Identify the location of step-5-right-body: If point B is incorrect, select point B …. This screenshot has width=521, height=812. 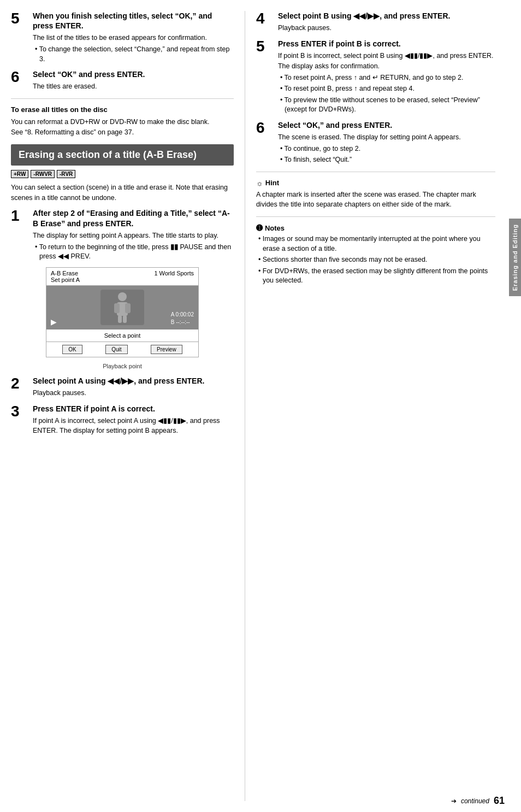
(387, 61).